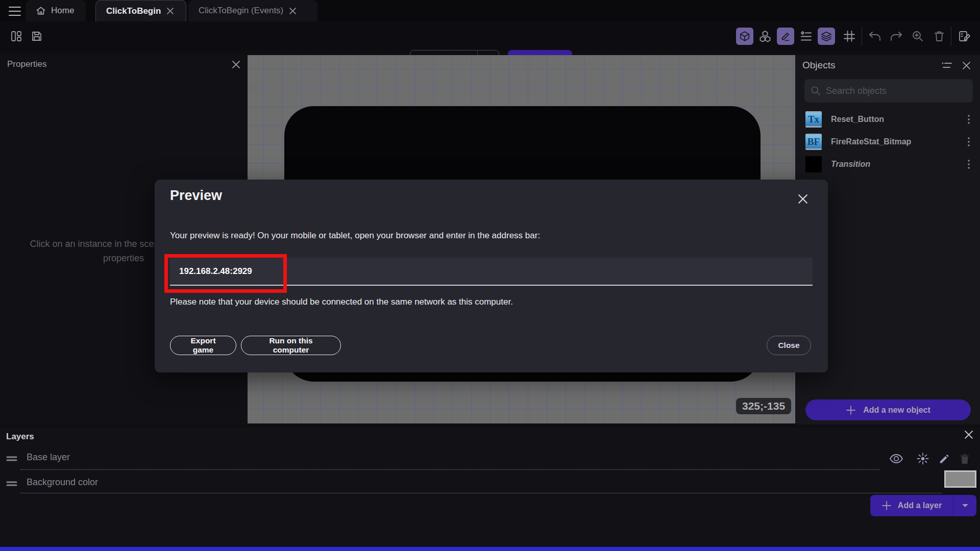 Image resolution: width=980 pixels, height=551 pixels. Describe the element at coordinates (896, 91) in the screenshot. I see `objects-search-input` at that location.